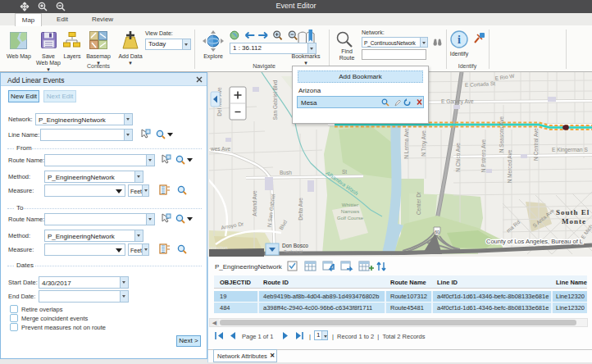  Describe the element at coordinates (254, 203) in the screenshot. I see `svg-text: Arland Ave` at that location.